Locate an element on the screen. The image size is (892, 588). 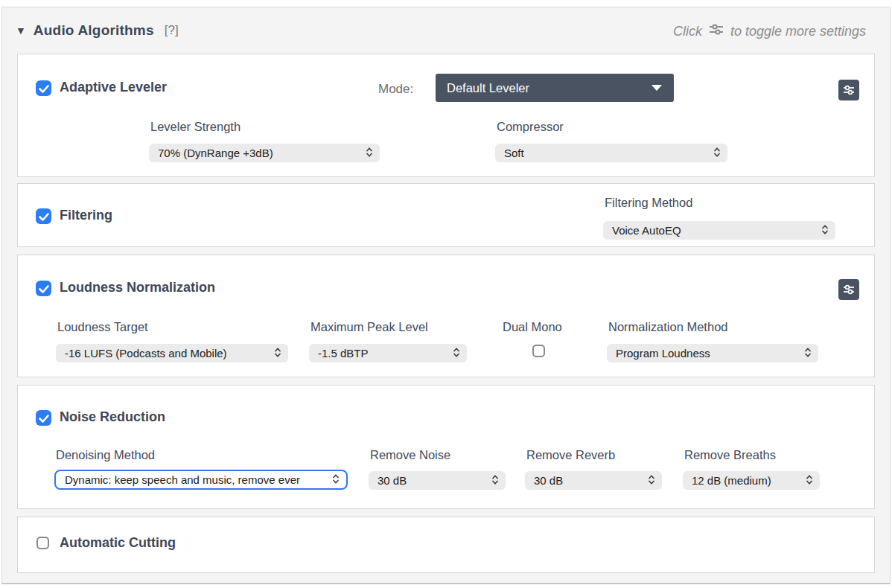
maximum-peak-level-select: -1.5 dBTP is located at coordinates (388, 353).